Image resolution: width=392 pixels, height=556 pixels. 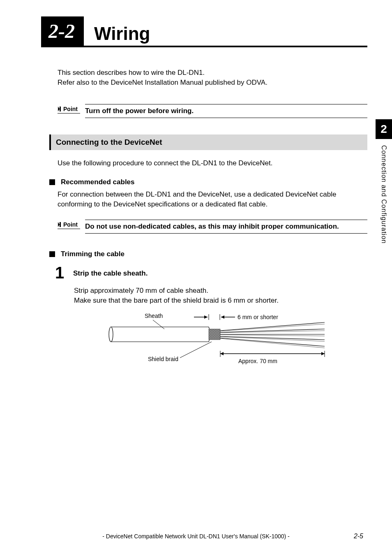 What do you see at coordinates (221, 296) in the screenshot?
I see `step-body: Strip approximately 70 mm of cable sheat…` at bounding box center [221, 296].